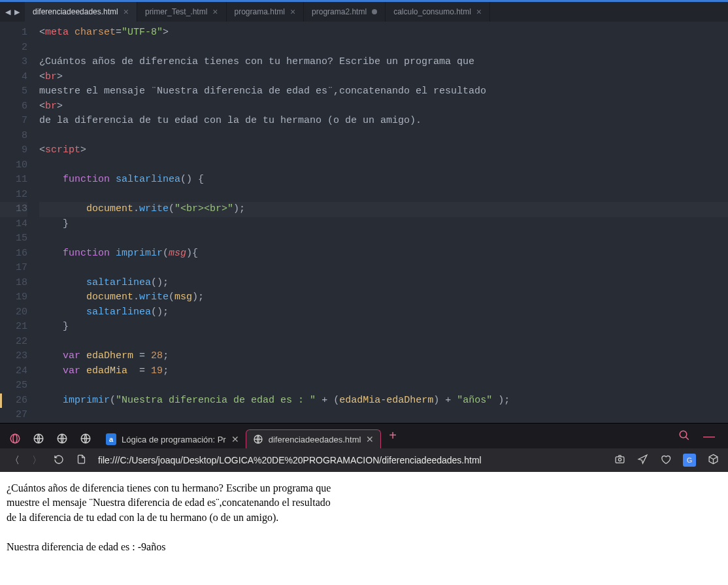  Describe the element at coordinates (438, 12) in the screenshot. I see `editor-tab: calculo_consumo.html×` at that location.